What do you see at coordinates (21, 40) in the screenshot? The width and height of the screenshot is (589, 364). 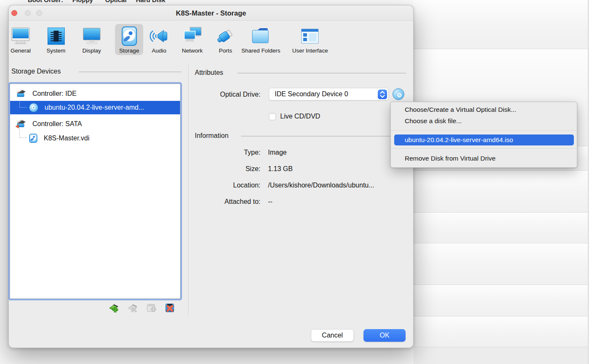 I see `tab-general: General` at bounding box center [21, 40].